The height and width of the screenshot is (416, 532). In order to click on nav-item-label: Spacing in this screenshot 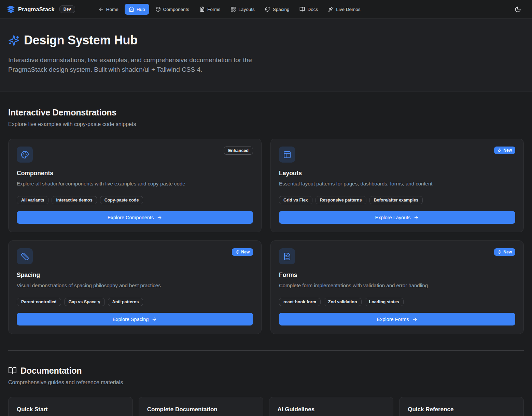, I will do `click(281, 10)`.